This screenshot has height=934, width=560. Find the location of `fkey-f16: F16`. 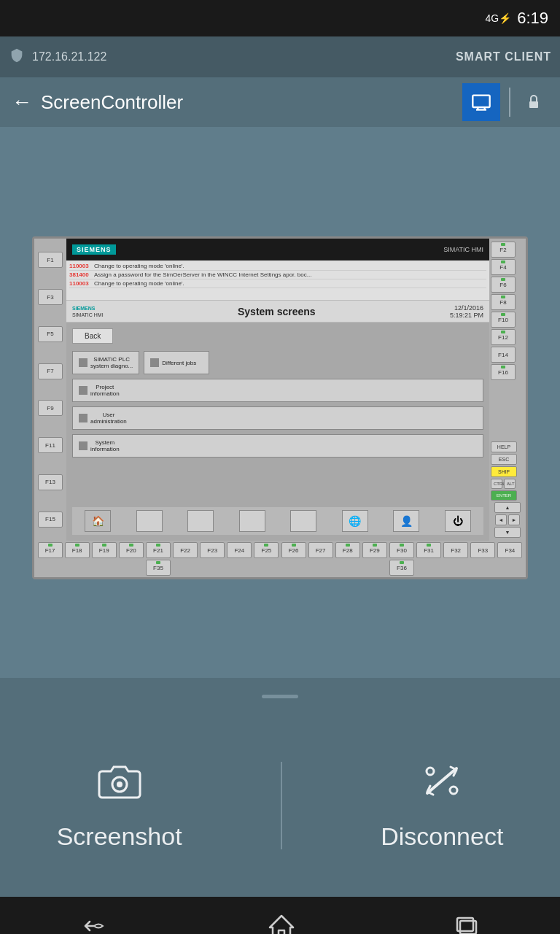

fkey-f16: F16 is located at coordinates (503, 372).